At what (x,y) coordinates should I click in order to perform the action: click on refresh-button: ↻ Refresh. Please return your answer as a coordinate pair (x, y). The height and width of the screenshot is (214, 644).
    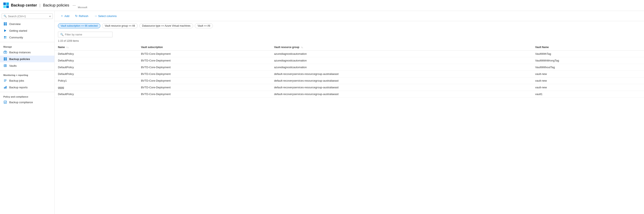
    Looking at the image, I should click on (82, 16).